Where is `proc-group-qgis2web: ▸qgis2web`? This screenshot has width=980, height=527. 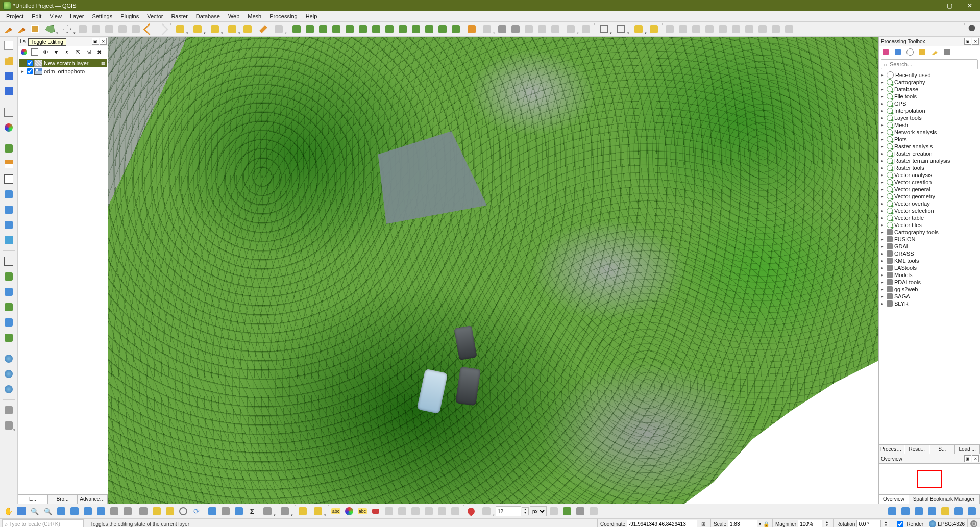
proc-group-qgis2web: ▸qgis2web is located at coordinates (929, 289).